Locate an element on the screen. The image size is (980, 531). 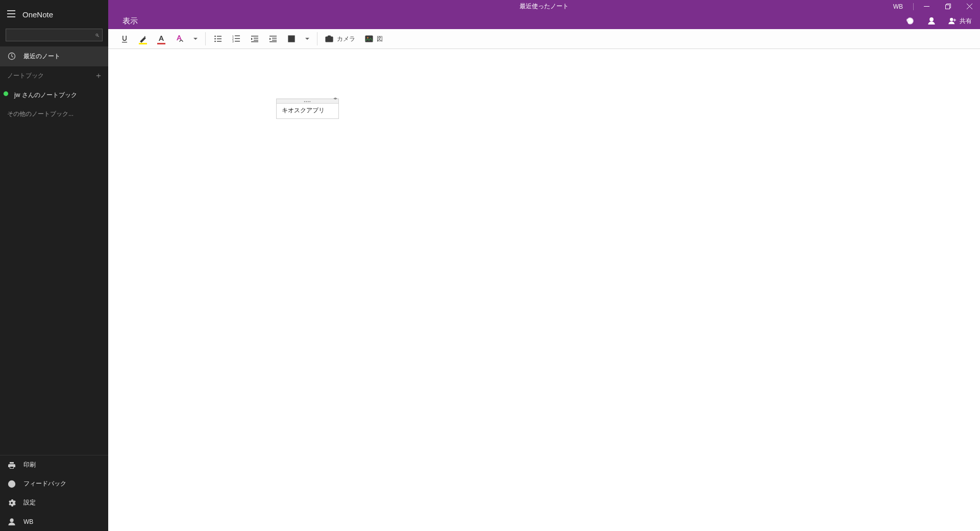
share-label: 共有 is located at coordinates (966, 21).